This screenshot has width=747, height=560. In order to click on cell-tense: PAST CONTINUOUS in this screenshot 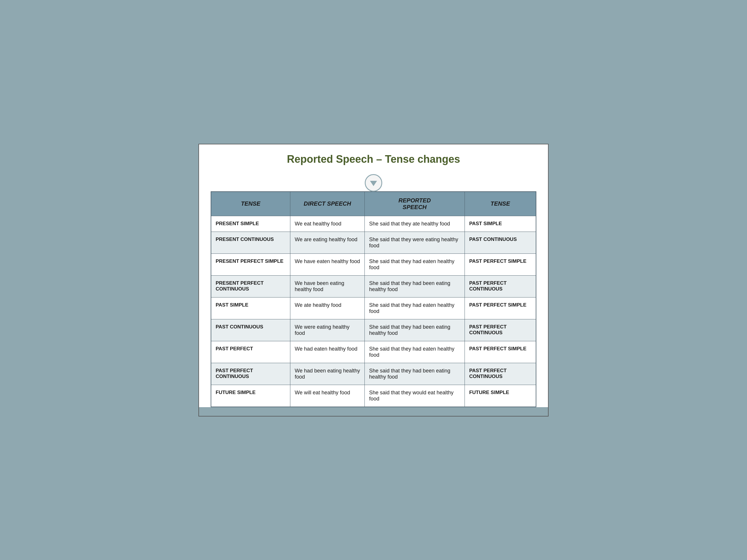, I will do `click(251, 330)`.